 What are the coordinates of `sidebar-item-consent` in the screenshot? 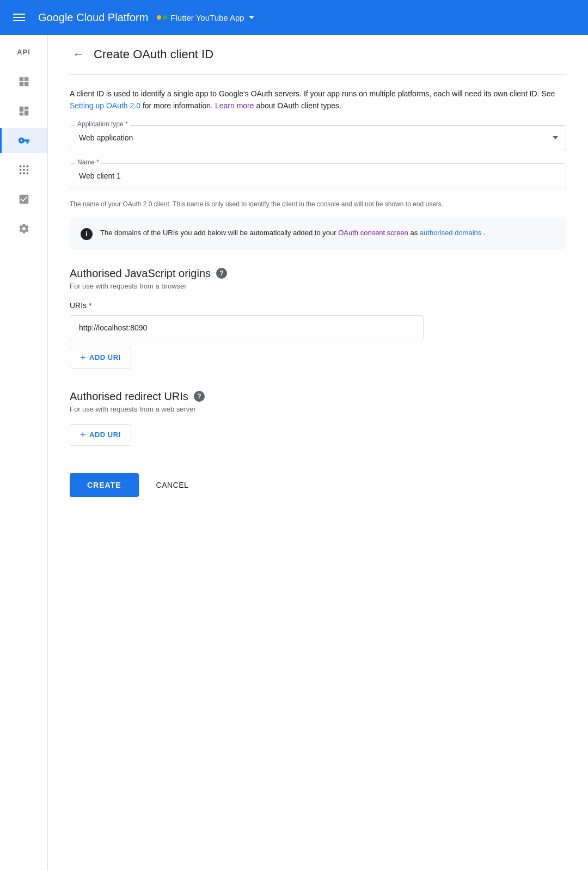 It's located at (24, 199).